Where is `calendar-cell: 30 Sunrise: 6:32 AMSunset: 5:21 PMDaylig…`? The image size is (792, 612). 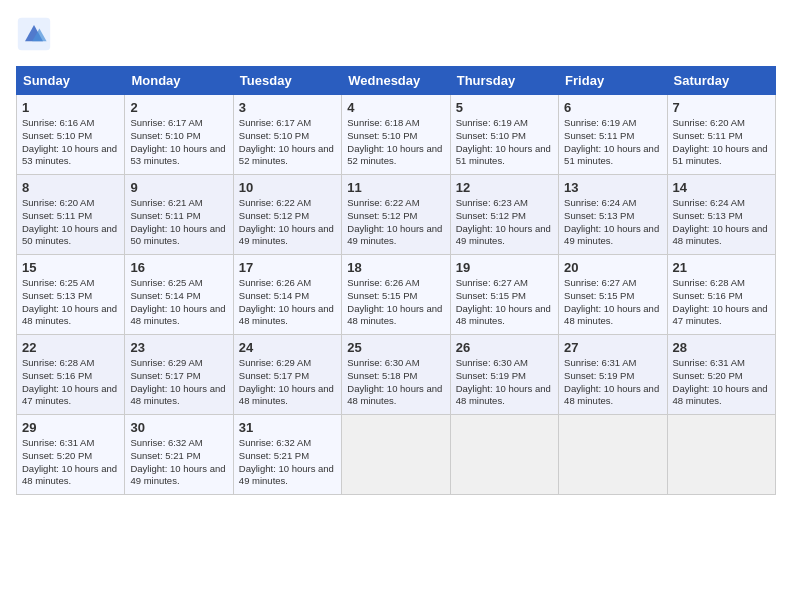
calendar-cell: 30 Sunrise: 6:32 AMSunset: 5:21 PMDaylig… is located at coordinates (179, 455).